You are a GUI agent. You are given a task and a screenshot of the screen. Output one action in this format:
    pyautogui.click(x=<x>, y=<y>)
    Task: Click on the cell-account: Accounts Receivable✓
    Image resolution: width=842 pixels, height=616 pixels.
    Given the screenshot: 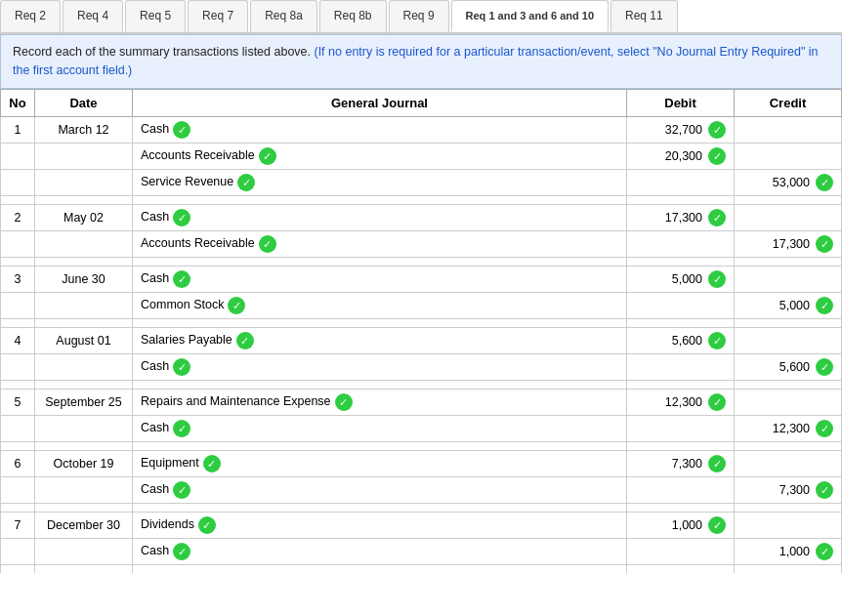 What is the action you would take?
    pyautogui.click(x=380, y=156)
    